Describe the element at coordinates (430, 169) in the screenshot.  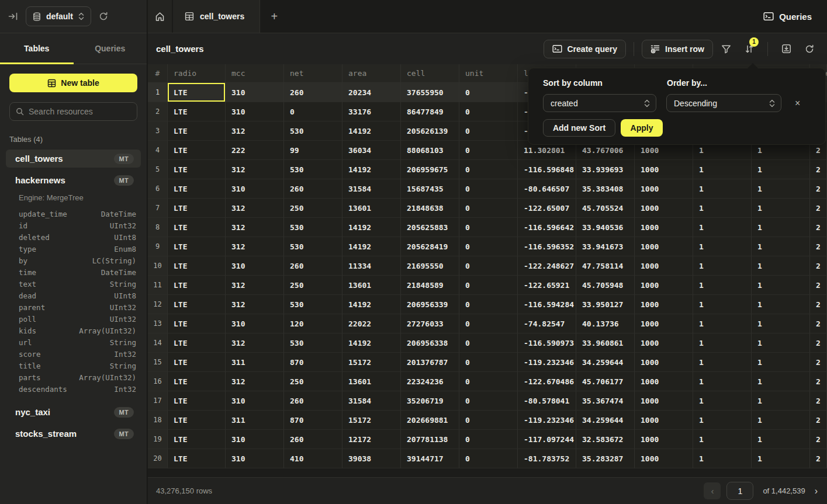
I see `table-cell: 206959675` at that location.